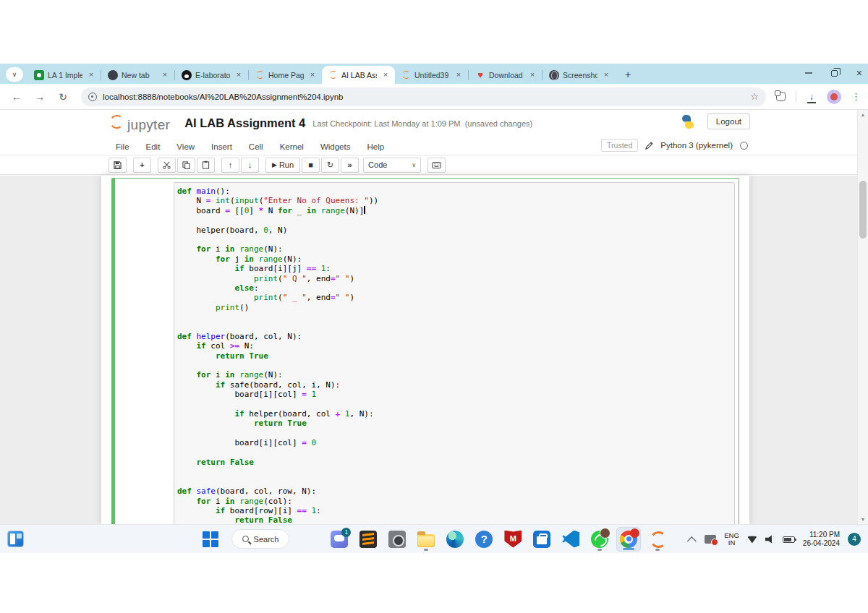 The width and height of the screenshot is (868, 613). Describe the element at coordinates (781, 97) in the screenshot. I see `tab-groups-icon` at that location.